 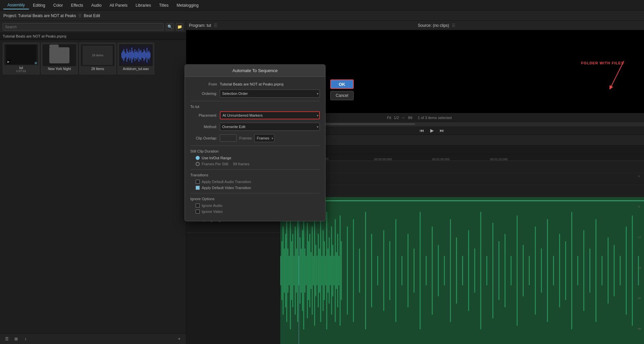 What do you see at coordinates (342, 96) in the screenshot?
I see `cancel-button: Cancel` at bounding box center [342, 96].